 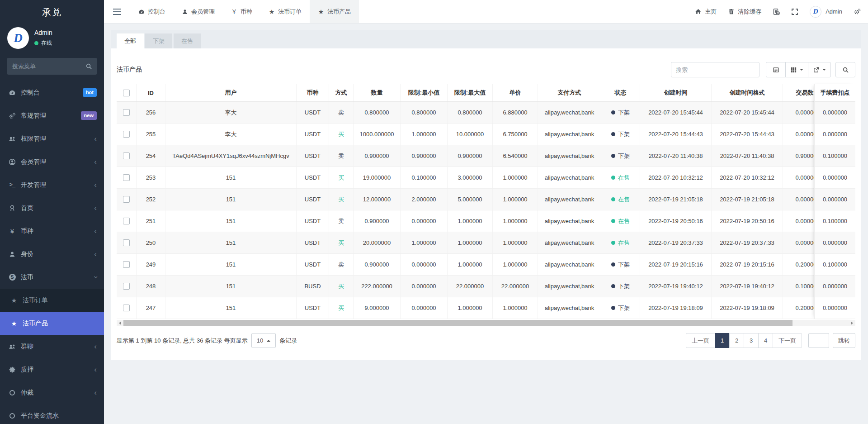 I want to click on sidebar-item-arbitration: 仲裁‹, so click(x=52, y=393).